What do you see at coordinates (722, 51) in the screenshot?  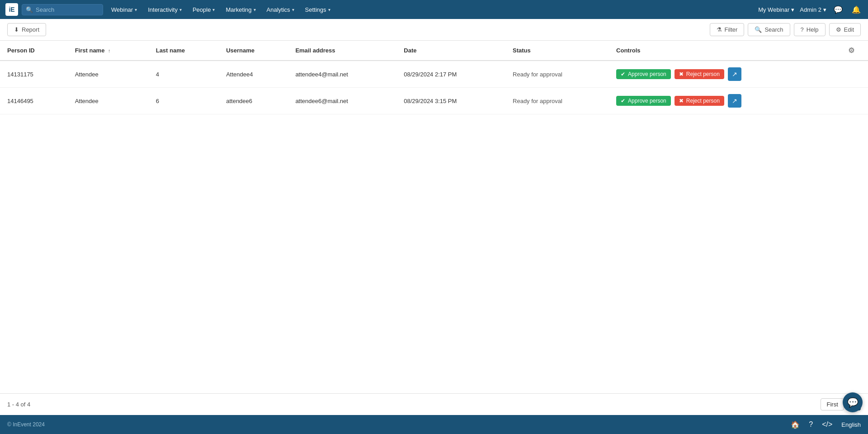 I see `col-controls: Controls` at bounding box center [722, 51].